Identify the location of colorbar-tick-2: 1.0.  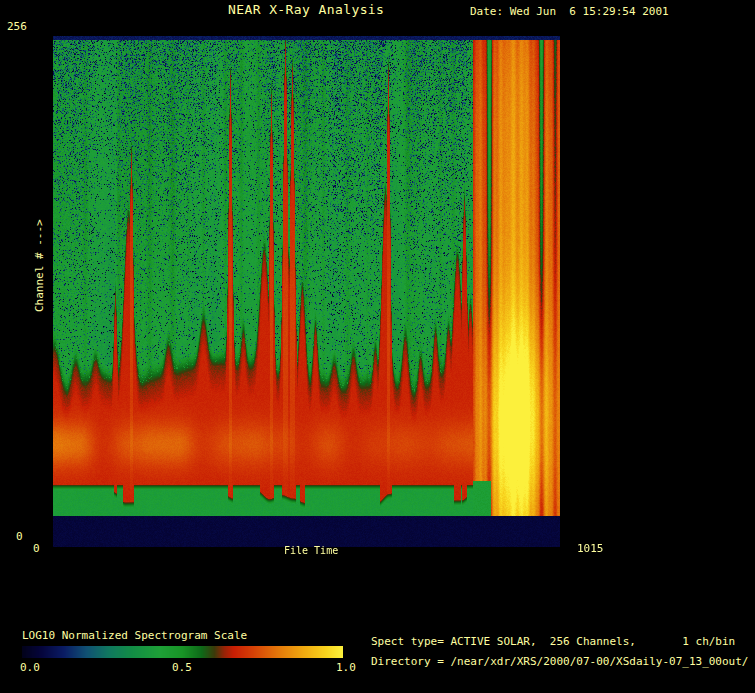
(346, 668).